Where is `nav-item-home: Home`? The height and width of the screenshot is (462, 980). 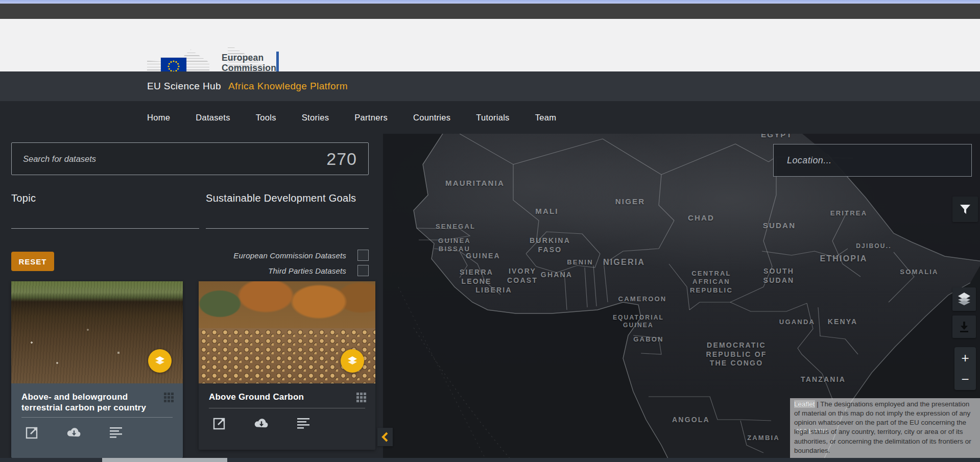
nav-item-home: Home is located at coordinates (158, 117).